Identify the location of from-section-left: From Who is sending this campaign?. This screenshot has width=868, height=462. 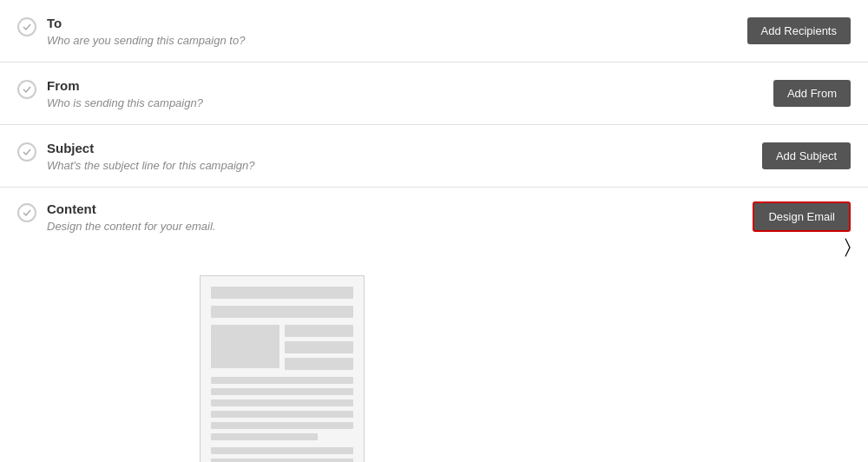
(110, 94).